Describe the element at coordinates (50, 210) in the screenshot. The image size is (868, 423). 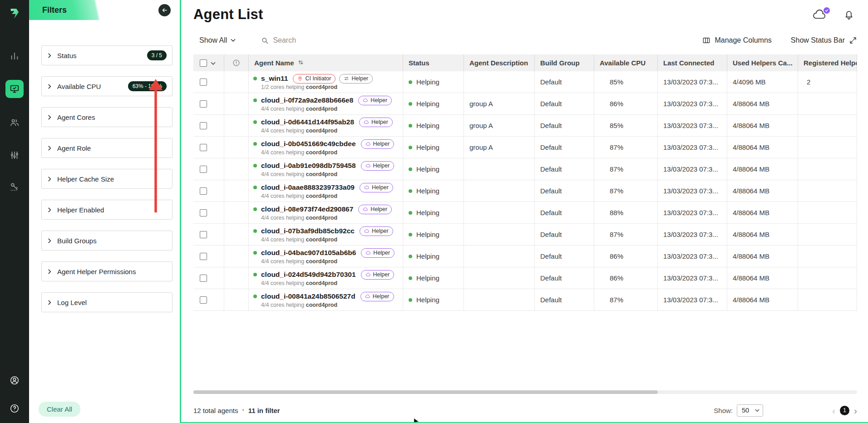
I see `chevron-right-icon` at that location.